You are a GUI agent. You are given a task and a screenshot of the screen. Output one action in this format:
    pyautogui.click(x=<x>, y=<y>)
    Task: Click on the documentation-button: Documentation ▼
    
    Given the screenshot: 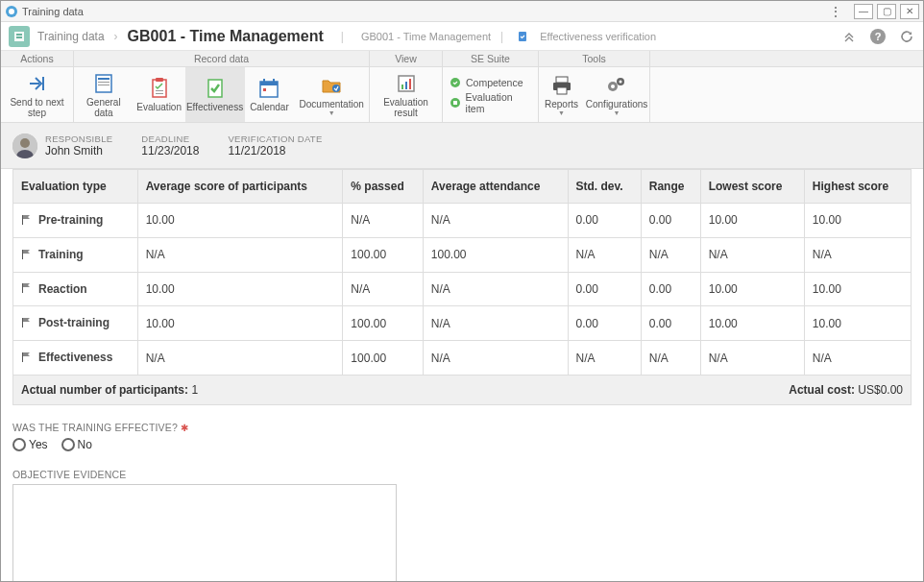 What is the action you would take?
    pyautogui.click(x=331, y=94)
    